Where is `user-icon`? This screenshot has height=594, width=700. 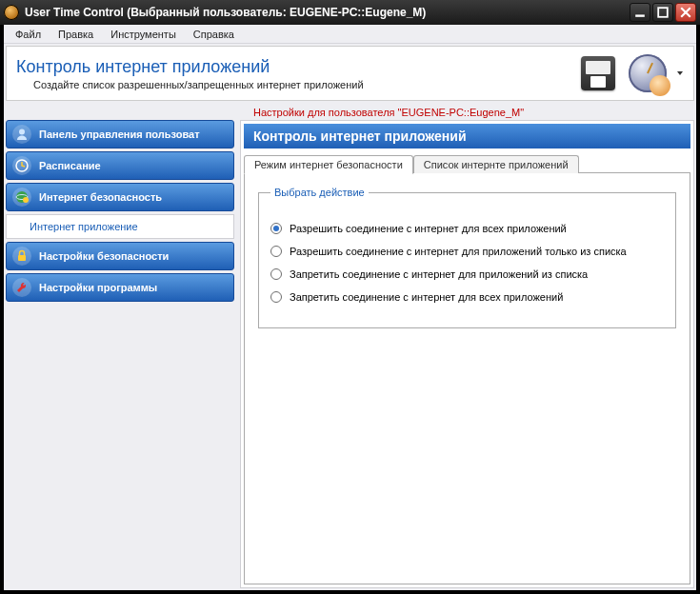
user-icon is located at coordinates (22, 134).